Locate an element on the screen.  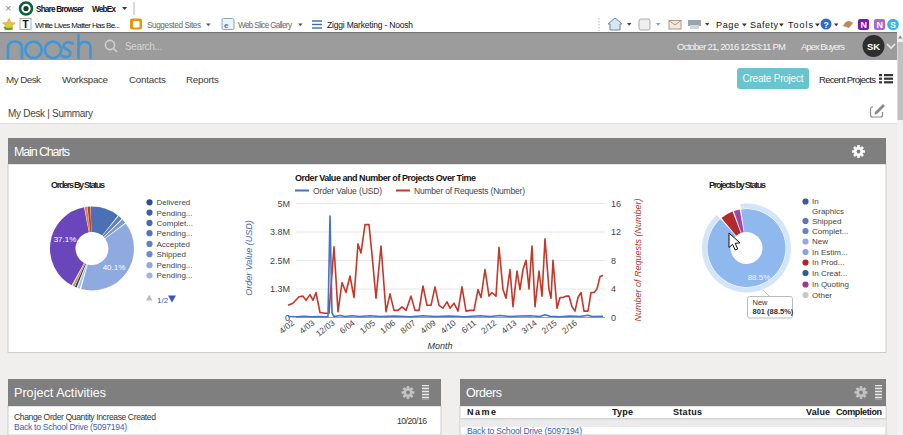
svg-text:Order Value and Number of Proj: Order Value and Number of Projects Over … is located at coordinates (386, 178).